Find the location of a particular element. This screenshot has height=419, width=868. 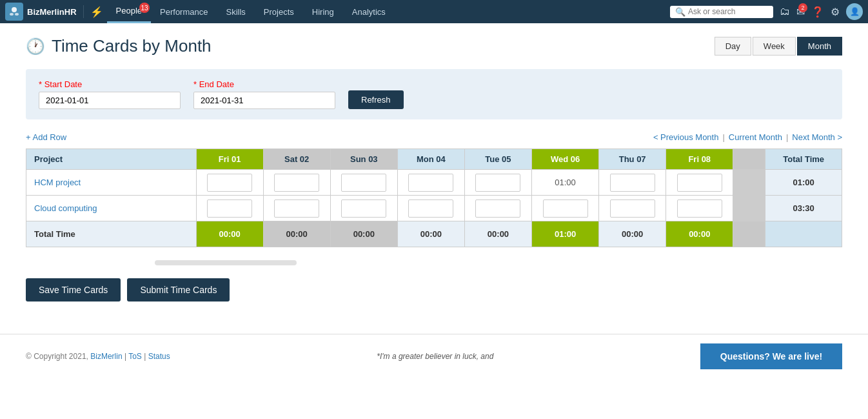

total-extra is located at coordinates (749, 234).